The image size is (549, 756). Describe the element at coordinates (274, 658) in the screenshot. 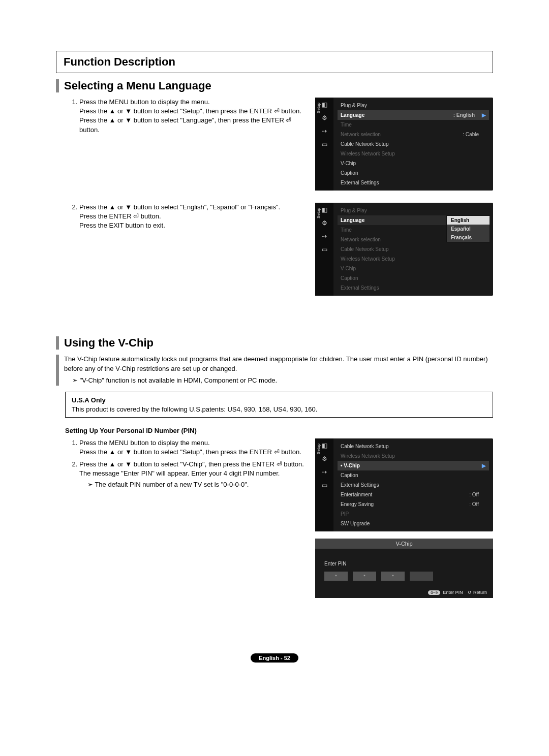

I see `page-number: English - 52` at that location.